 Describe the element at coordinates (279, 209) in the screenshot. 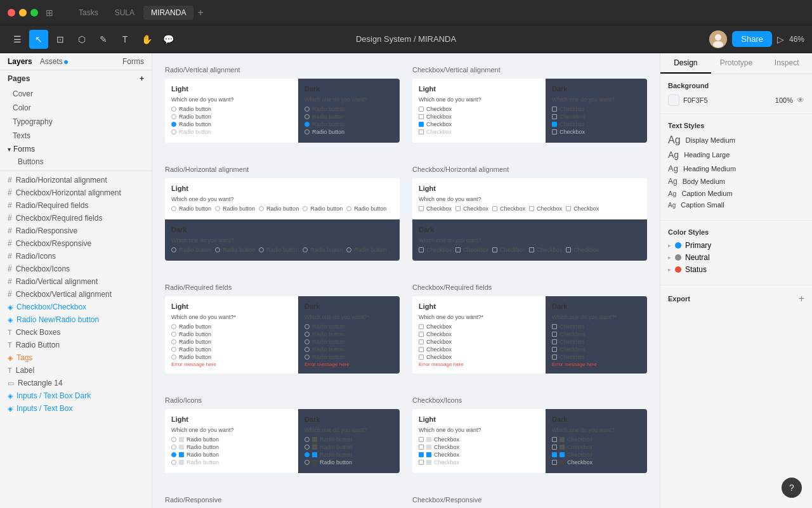

I see `rh-opt3: Radio button` at that location.